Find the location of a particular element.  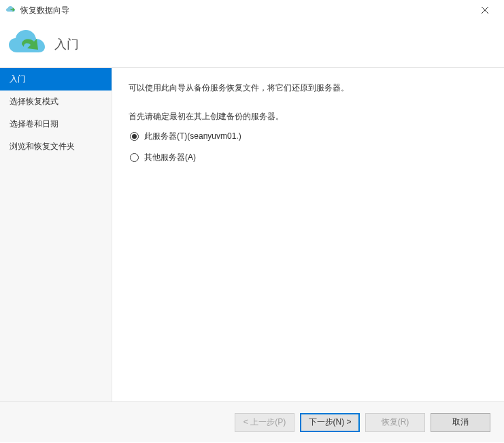

intro-text: 可以使用此向导从备份服务恢复文件，将它们还原到服务器。 is located at coordinates (308, 88).